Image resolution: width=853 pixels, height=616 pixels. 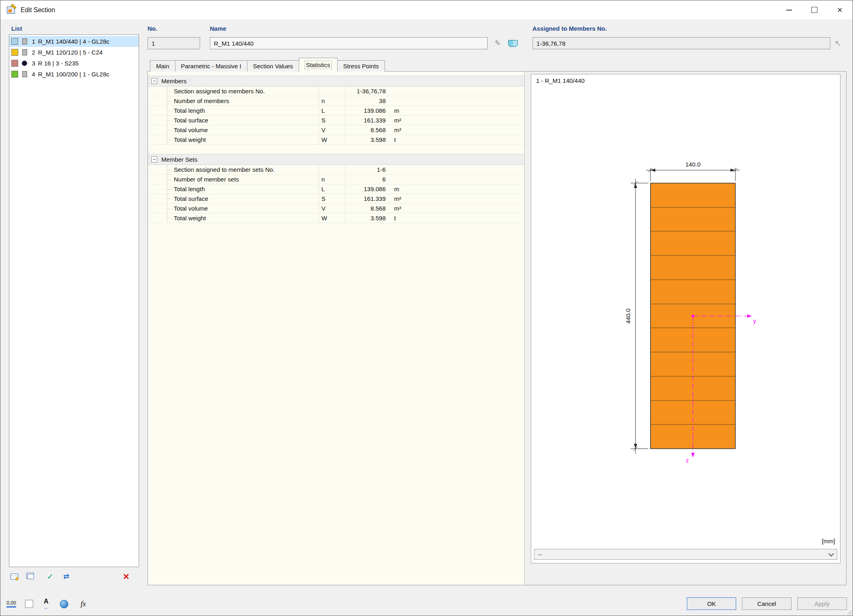 I want to click on tab-parametric: Parametric - Massive I, so click(x=211, y=66).